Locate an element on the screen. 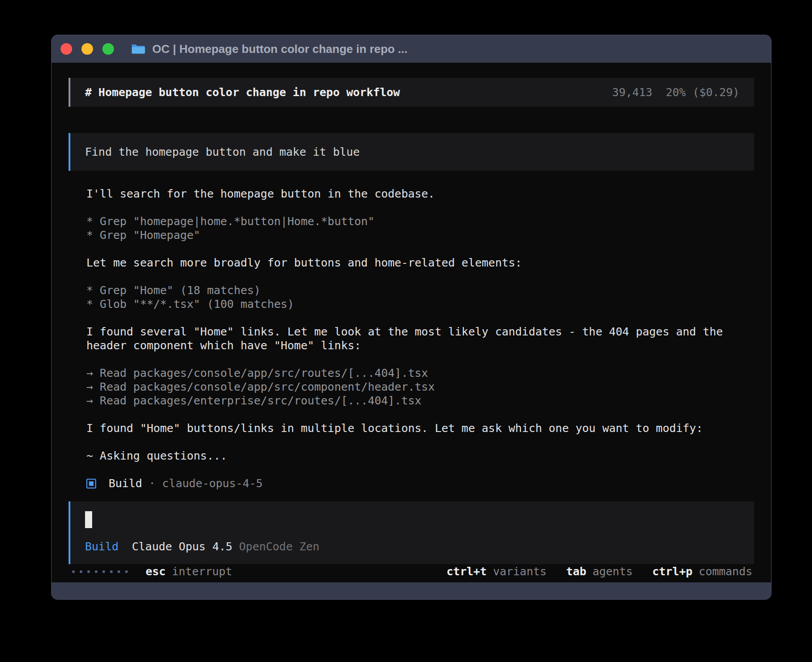  traffic-lights is located at coordinates (87, 49).